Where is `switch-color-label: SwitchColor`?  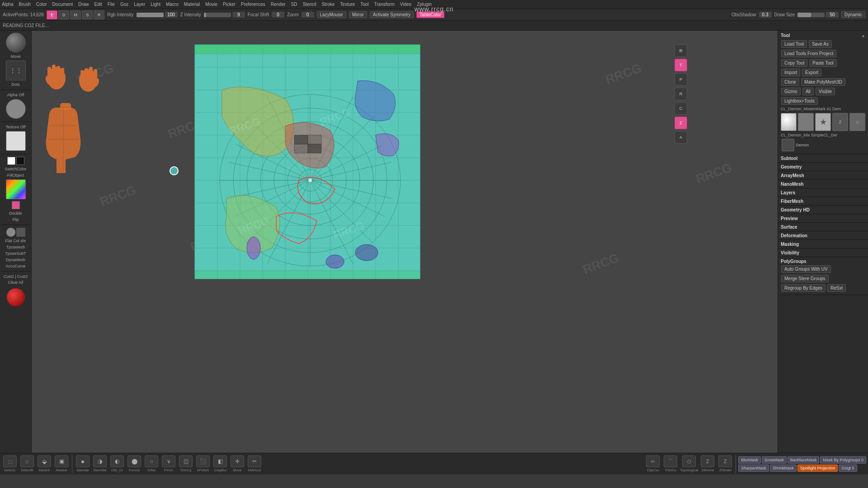 switch-color-label: SwitchColor is located at coordinates (15, 169).